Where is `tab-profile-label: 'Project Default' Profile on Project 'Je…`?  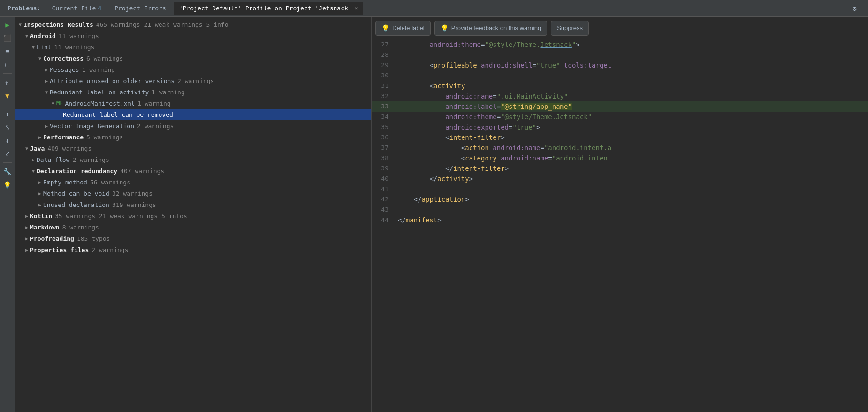 tab-profile-label: 'Project Default' Profile on Project 'Je… is located at coordinates (266, 8).